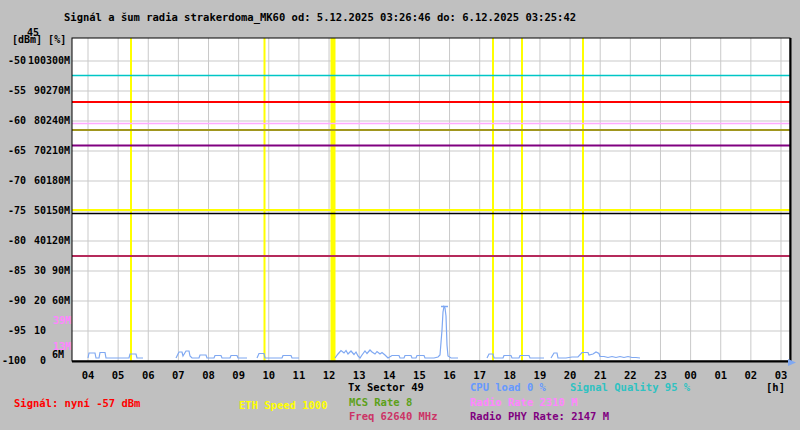 This screenshot has width=800, height=430. What do you see at coordinates (13, 361) in the screenshot?
I see `y-label-dbm: -100` at bounding box center [13, 361].